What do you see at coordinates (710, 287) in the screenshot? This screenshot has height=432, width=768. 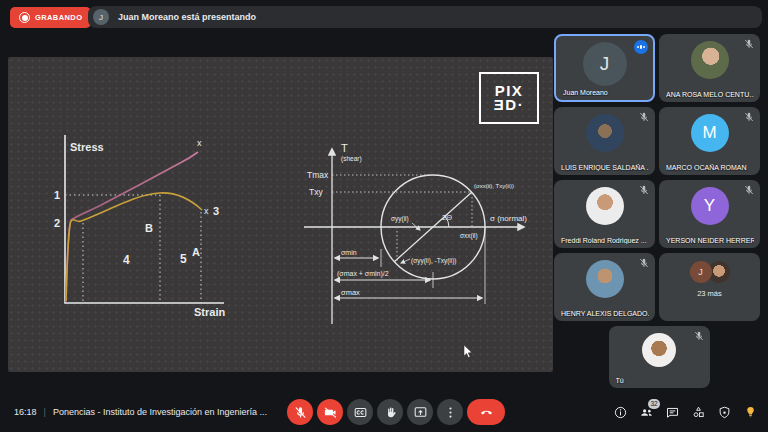 I see `participant-tile: J23 más` at bounding box center [710, 287].